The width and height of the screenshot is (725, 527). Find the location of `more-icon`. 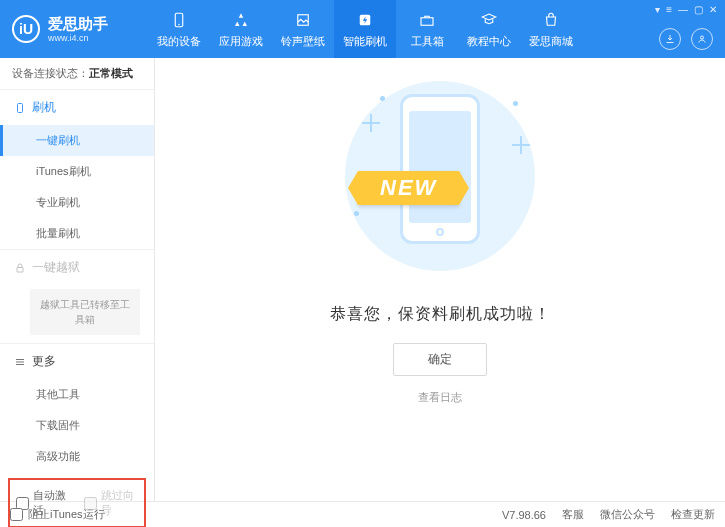

more-icon is located at coordinates (20, 362).